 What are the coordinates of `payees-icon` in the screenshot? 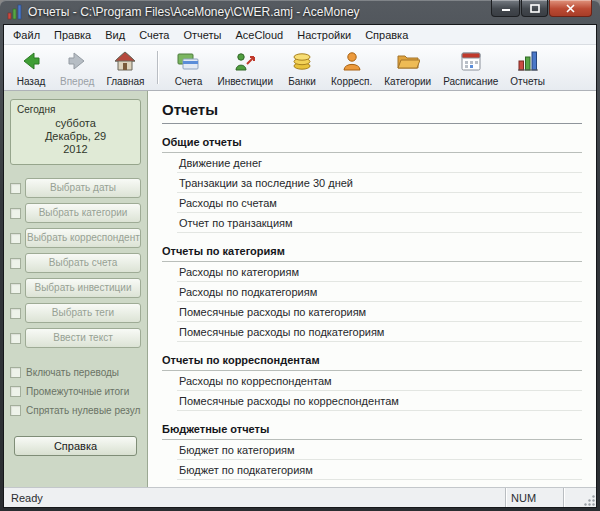 It's located at (352, 62).